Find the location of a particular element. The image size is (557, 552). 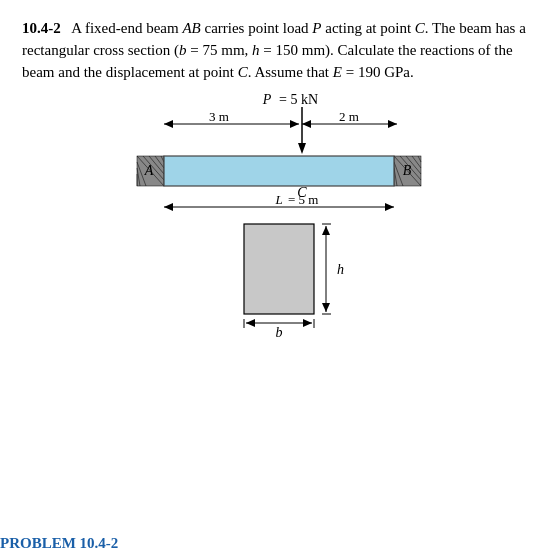

problem-text: 10.4-2 A fixed-end beam AB carries point… is located at coordinates (278, 50).